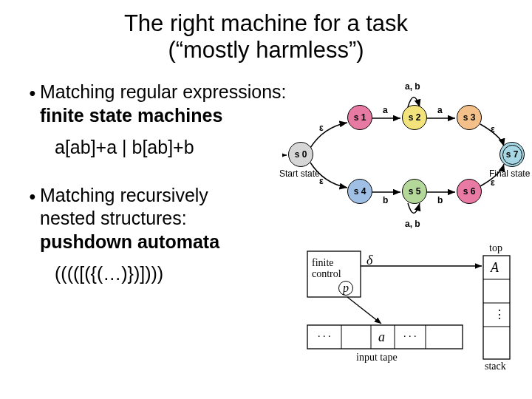 This screenshot has height=399, width=532. Describe the element at coordinates (495, 366) in the screenshot. I see `stack-label: stack` at that location.